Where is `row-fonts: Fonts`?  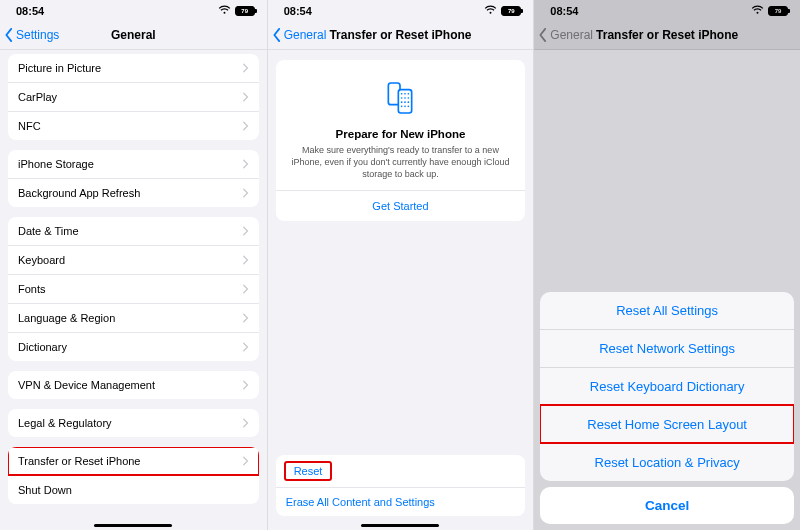 row-fonts: Fonts is located at coordinates (134, 288).